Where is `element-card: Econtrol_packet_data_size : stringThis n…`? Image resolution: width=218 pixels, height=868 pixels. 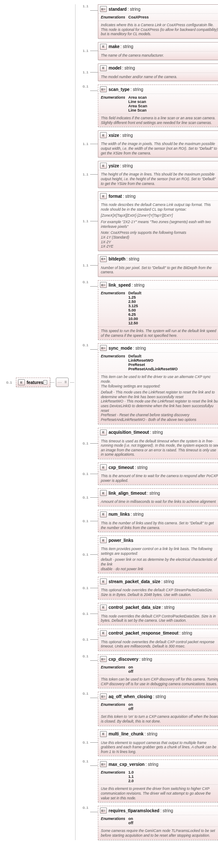
element-card: Econtrol_packet_data_size : stringThis n… is located at coordinates (158, 614).